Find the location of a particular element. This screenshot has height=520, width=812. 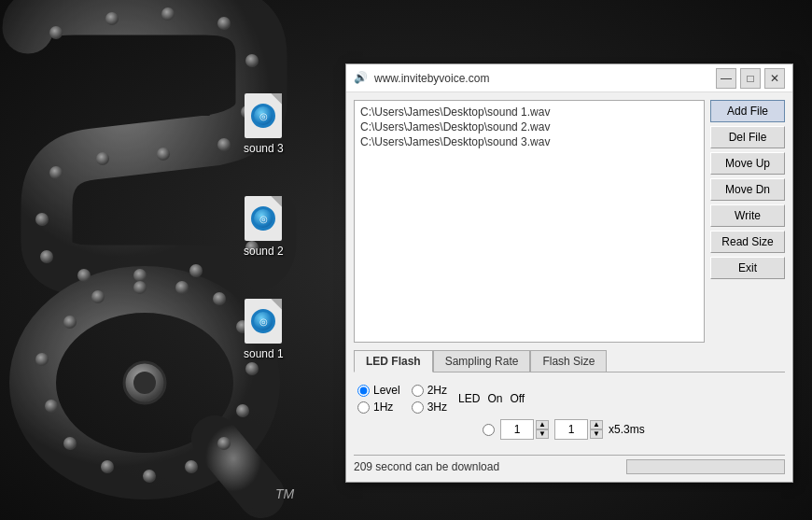

led-group: LED On Off is located at coordinates (491, 399).